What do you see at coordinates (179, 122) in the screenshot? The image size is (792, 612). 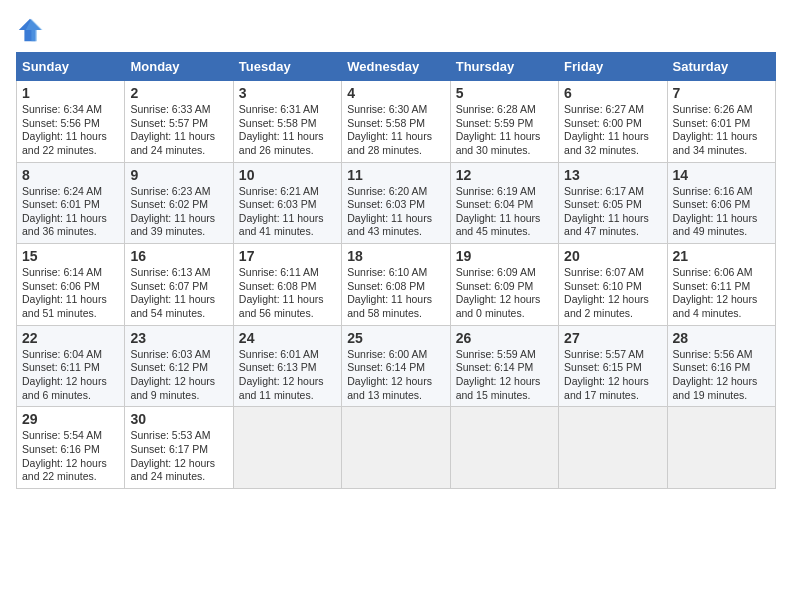 I see `calendar-cell: 2Sunrise: 6:33 AMSunset: 5:57 PMDaylight…` at bounding box center [179, 122].